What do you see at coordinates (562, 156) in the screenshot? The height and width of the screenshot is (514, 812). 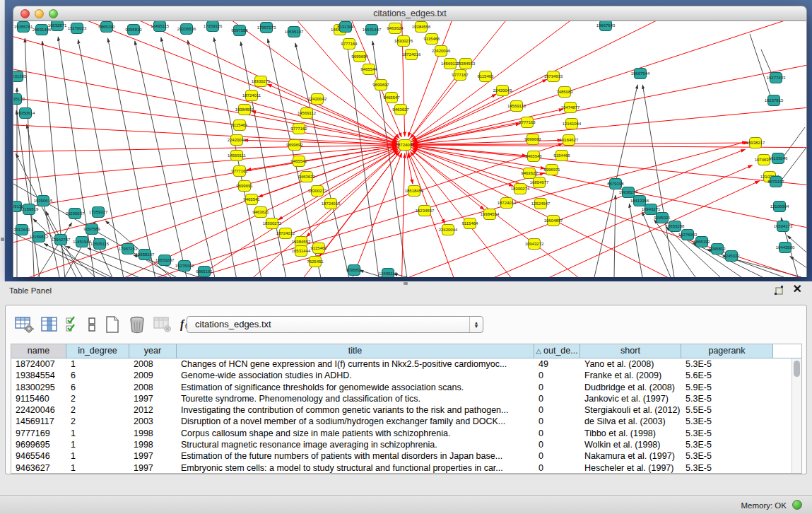 I see `graph-node: 9154469` at bounding box center [562, 156].